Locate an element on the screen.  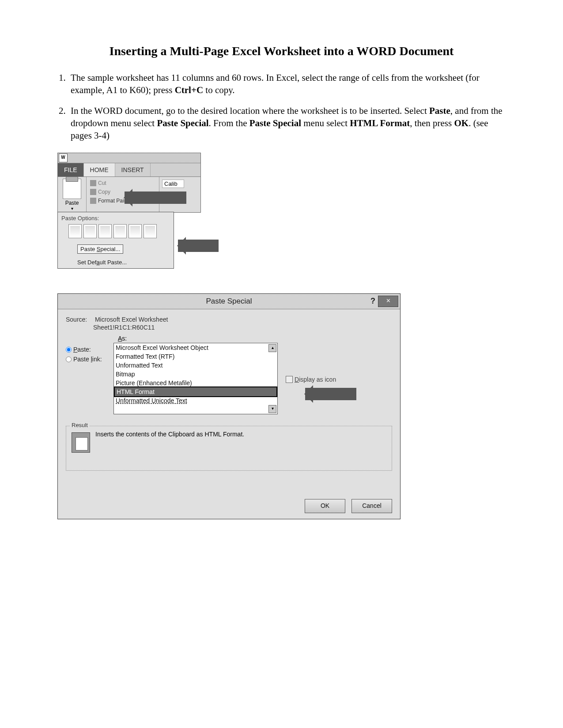
result-group: Result Inserts the contents of the Clipb… is located at coordinates (229, 448).